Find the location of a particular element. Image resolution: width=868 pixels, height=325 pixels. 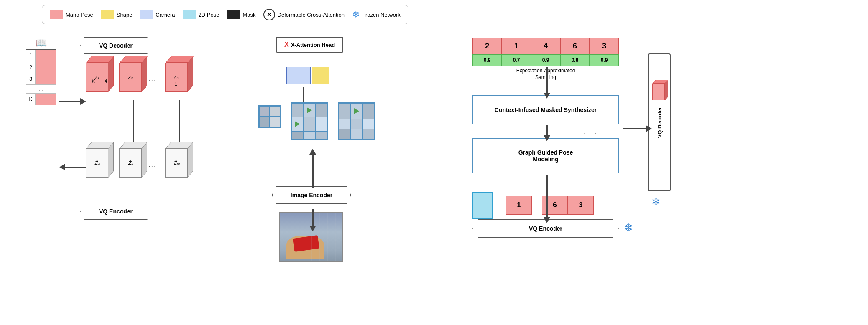

patch-m2 is located at coordinates (309, 110).